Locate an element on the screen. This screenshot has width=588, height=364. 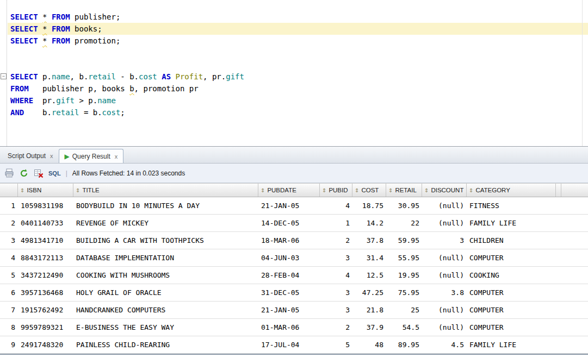
row-number-cell: 8 is located at coordinates (9, 327).